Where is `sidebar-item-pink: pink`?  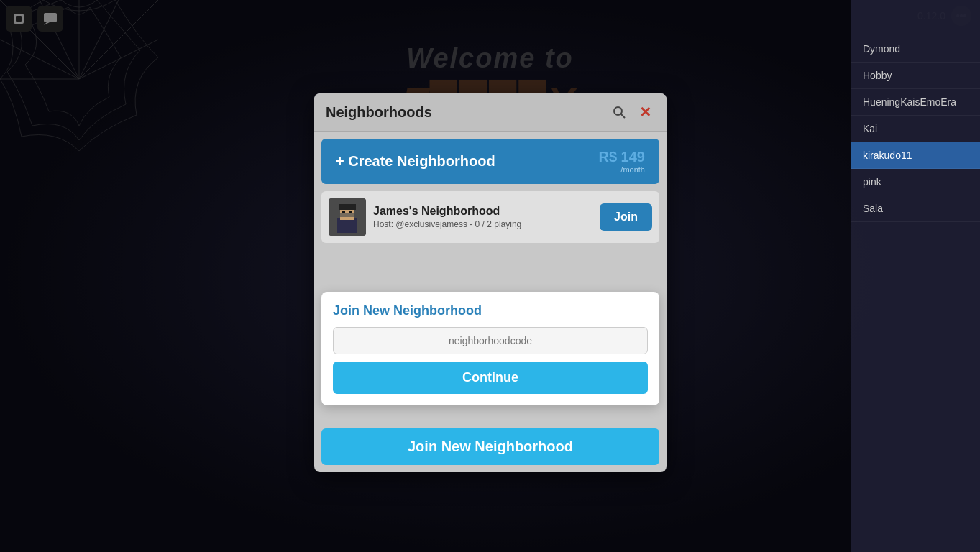 sidebar-item-pink: pink is located at coordinates (916, 183).